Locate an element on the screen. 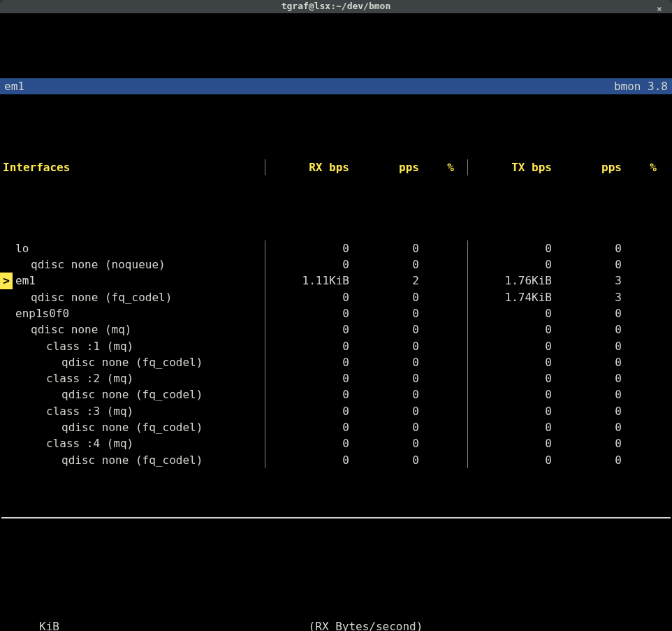 Image resolution: width=672 pixels, height=631 pixels. window-titlebar: tgraf@lsx:~/dev/bmon × is located at coordinates (336, 7).